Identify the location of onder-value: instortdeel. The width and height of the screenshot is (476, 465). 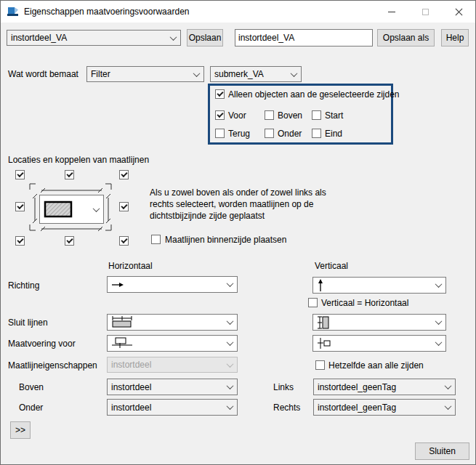
(169, 408).